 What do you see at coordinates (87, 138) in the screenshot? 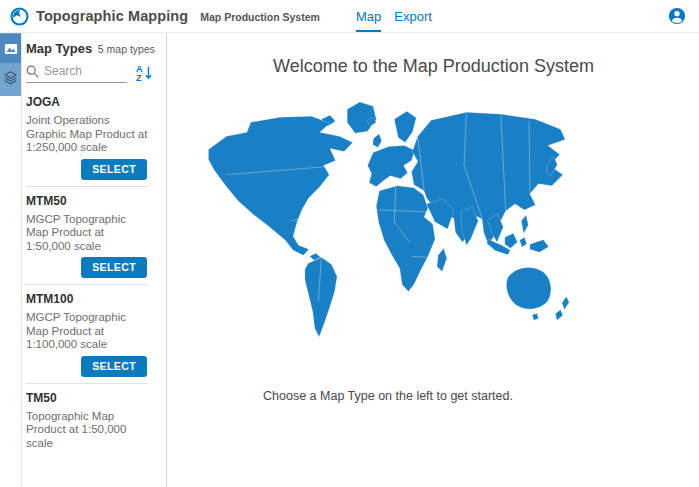
I see `map-type-list-item: JOGA Joint Operations Graphic Map Produc…` at bounding box center [87, 138].